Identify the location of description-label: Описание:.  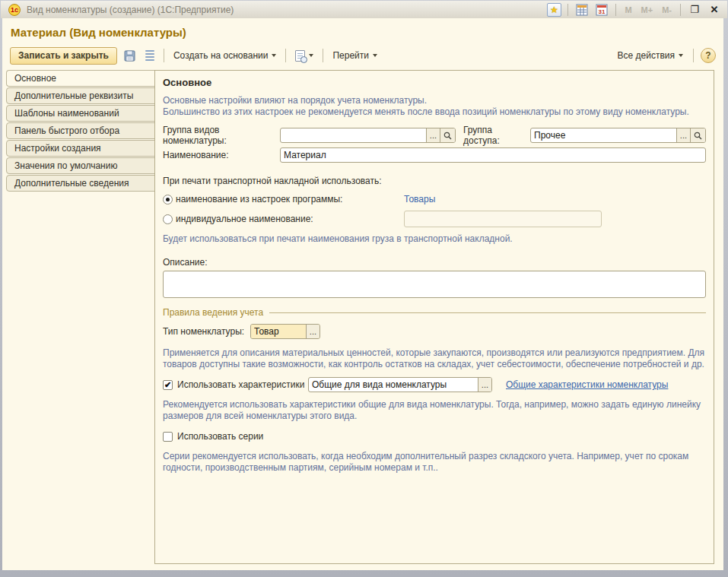
(434, 262).